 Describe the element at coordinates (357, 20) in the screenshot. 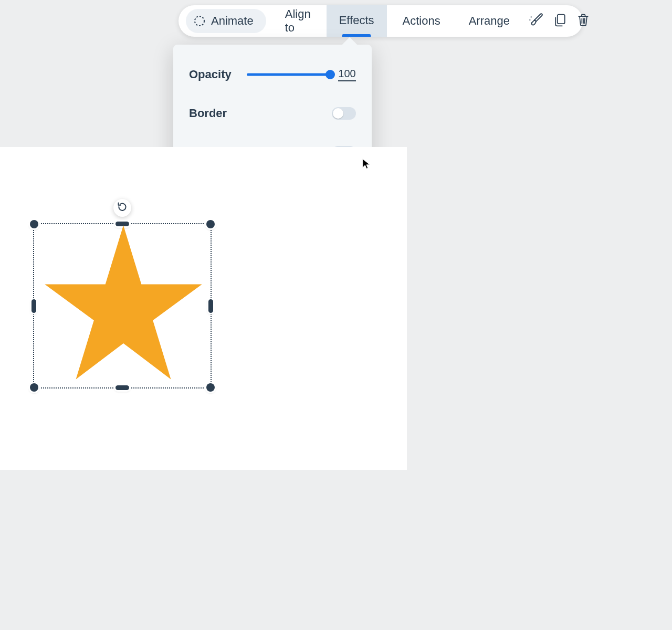

I see `tab-label: Effects` at that location.